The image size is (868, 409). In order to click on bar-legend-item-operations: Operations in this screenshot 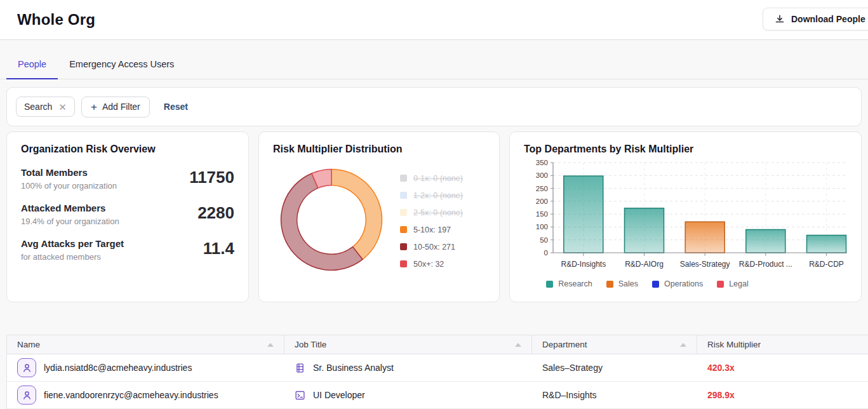, I will do `click(678, 284)`.